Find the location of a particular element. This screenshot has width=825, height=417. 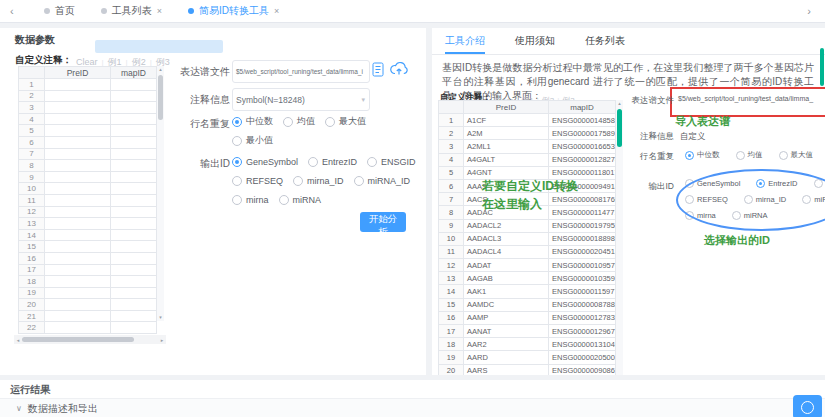

radio-label: 最大值 is located at coordinates (352, 122).